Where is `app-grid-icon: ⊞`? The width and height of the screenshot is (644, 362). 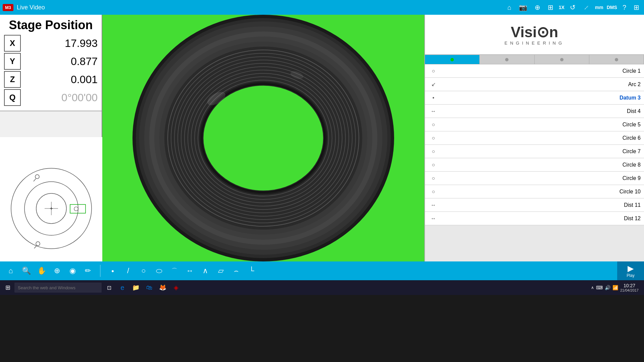 app-grid-icon: ⊞ is located at coordinates (637, 7).